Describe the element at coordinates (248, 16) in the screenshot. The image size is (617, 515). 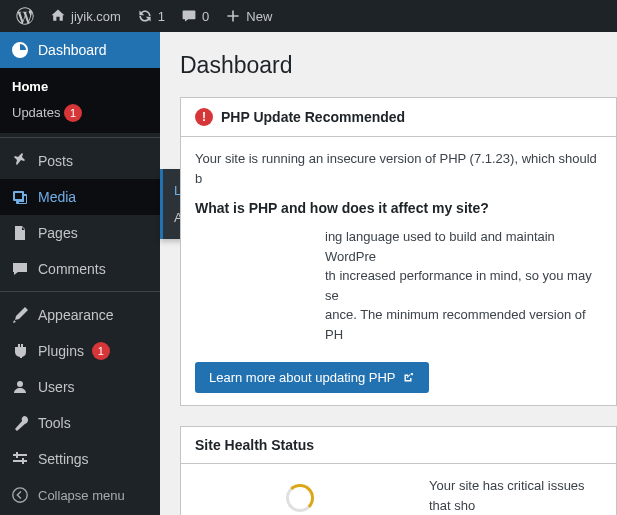
I see `adminbar-new: New` at that location.